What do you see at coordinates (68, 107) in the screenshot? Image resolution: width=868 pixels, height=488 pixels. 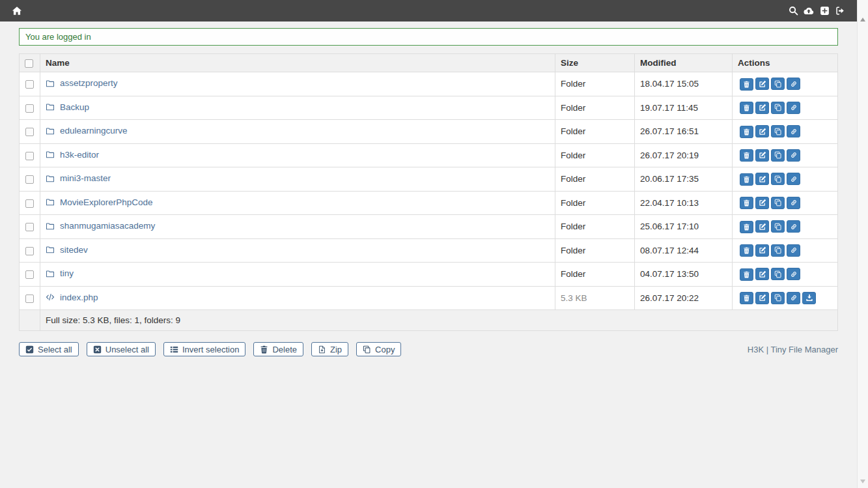 I see `file-link: Backup` at bounding box center [68, 107].